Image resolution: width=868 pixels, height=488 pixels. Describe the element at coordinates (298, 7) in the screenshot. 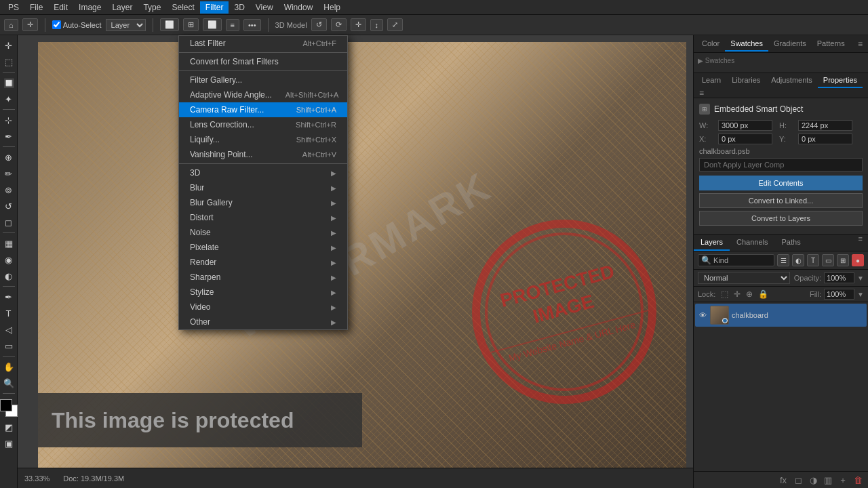

I see `menu-window: Window` at that location.